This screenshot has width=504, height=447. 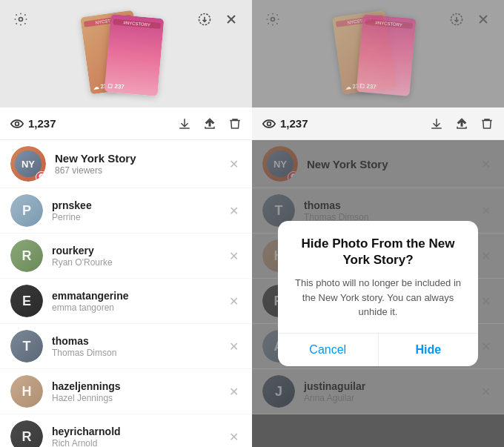 What do you see at coordinates (28, 164) in the screenshot?
I see `story-avatar: NY` at bounding box center [28, 164].